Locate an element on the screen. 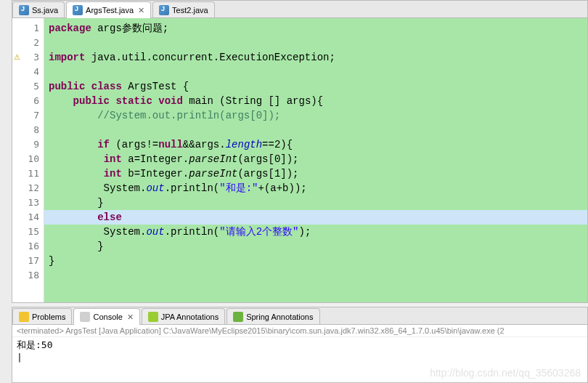  console-launch-info: <terminated> ArgsTest [Java Application]… is located at coordinates (300, 331).